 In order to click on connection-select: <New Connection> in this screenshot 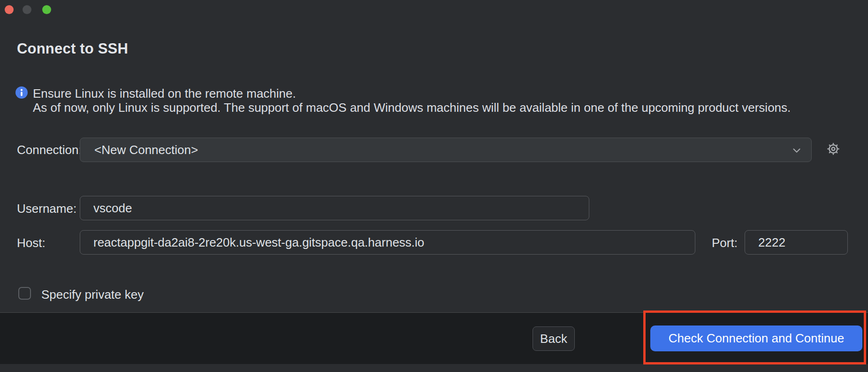, I will do `click(446, 150)`.